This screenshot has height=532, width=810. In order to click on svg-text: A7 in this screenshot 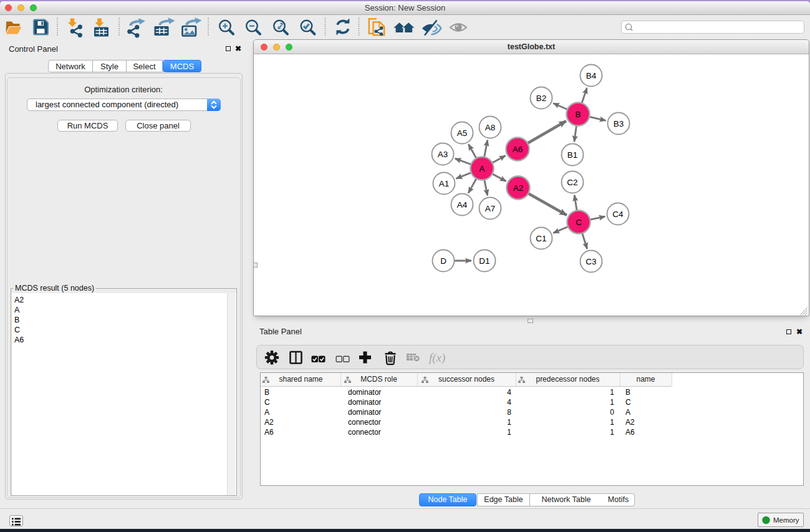, I will do `click(490, 208)`.